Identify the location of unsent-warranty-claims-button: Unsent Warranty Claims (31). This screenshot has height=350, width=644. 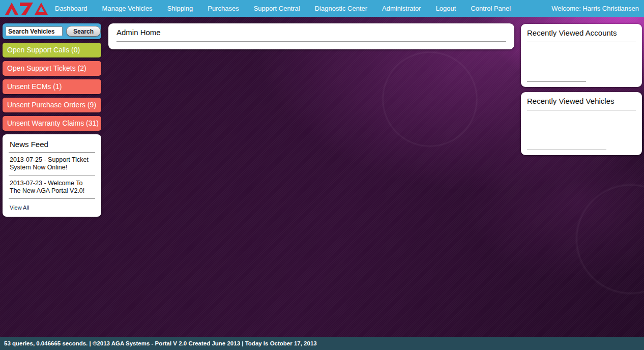
(52, 123).